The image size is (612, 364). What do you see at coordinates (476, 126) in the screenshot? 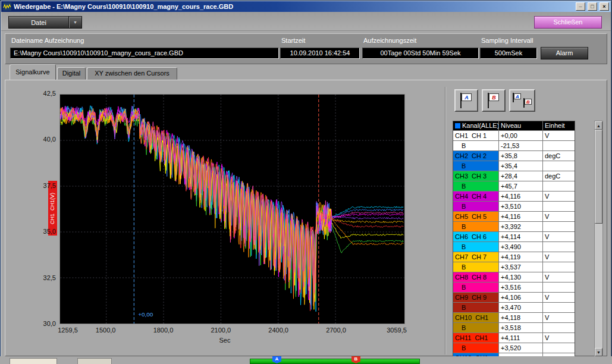
I see `header-kanal: Kanal(ALLE)` at bounding box center [476, 126].